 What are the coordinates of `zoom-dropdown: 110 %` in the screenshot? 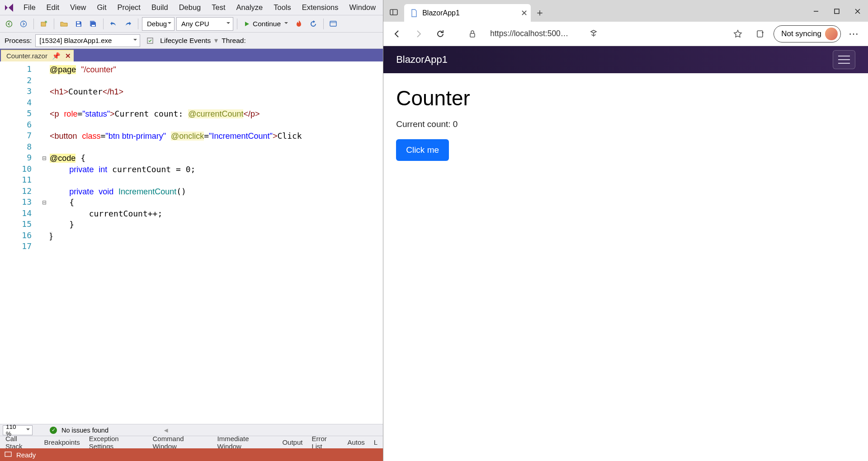 It's located at (18, 430).